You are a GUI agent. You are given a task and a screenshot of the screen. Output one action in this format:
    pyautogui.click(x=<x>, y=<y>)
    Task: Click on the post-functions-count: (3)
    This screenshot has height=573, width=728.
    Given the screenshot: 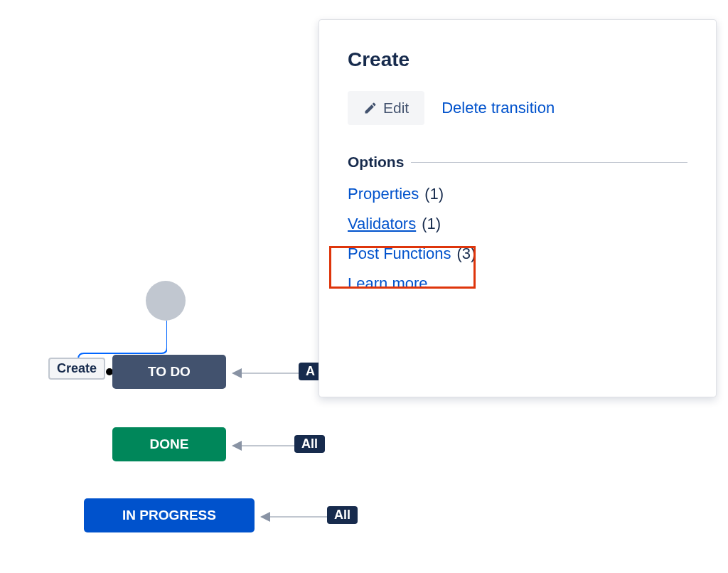 What is the action you would take?
    pyautogui.click(x=466, y=254)
    